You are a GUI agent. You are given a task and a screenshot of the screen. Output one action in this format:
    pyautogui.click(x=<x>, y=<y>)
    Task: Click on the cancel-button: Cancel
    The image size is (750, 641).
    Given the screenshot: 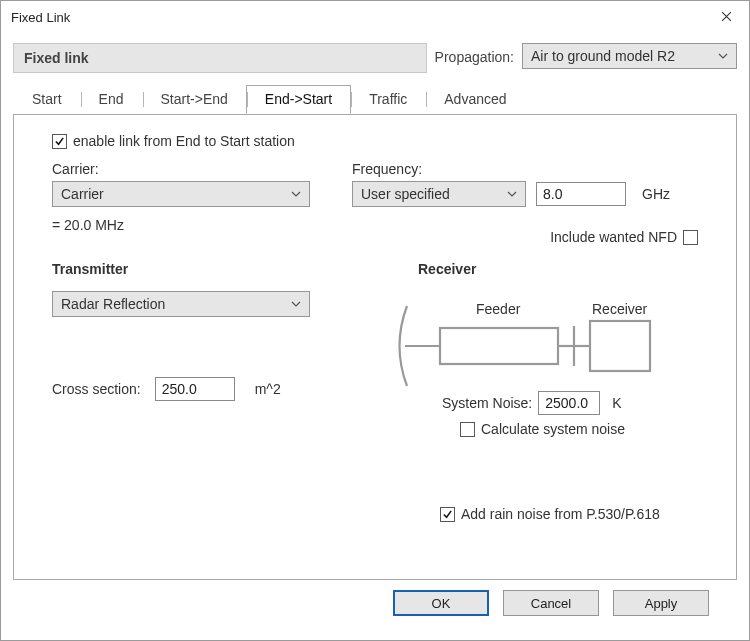 What is the action you would take?
    pyautogui.click(x=551, y=603)
    